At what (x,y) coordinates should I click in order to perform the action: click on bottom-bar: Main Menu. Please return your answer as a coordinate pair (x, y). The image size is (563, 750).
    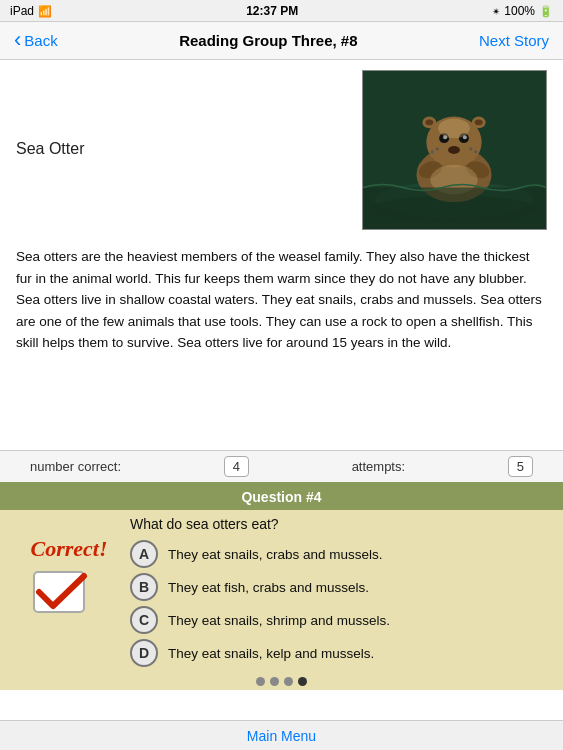
    Looking at the image, I should click on (282, 735).